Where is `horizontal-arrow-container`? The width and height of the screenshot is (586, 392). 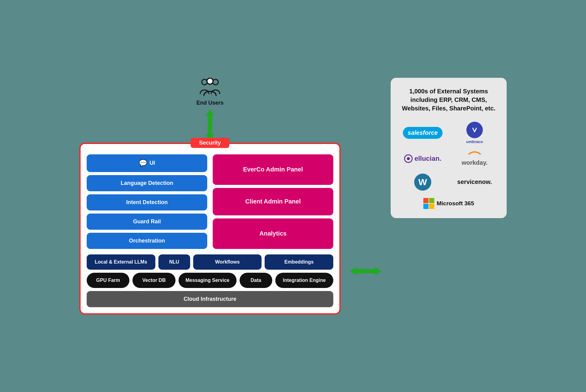 horizontal-arrow-container is located at coordinates (366, 271).